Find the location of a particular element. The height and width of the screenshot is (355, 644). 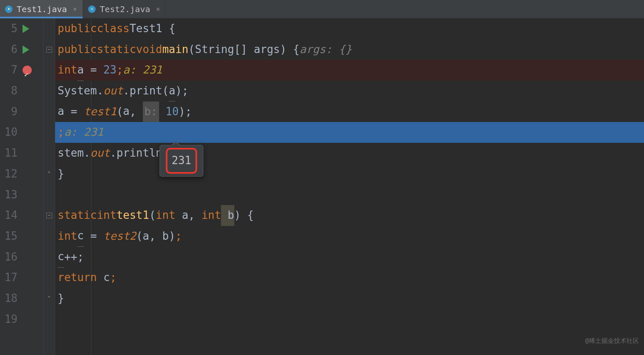

line-number: 14 is located at coordinates (11, 216).